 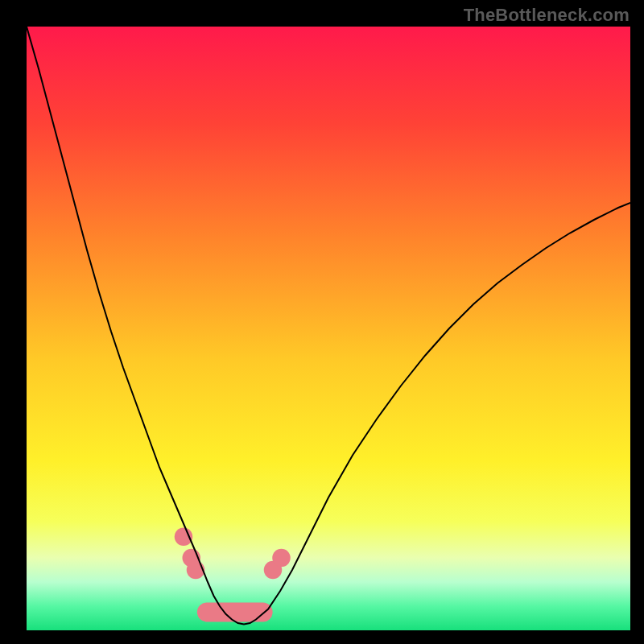 What do you see at coordinates (235, 613) in the screenshot?
I see `pink-bar` at bounding box center [235, 613].